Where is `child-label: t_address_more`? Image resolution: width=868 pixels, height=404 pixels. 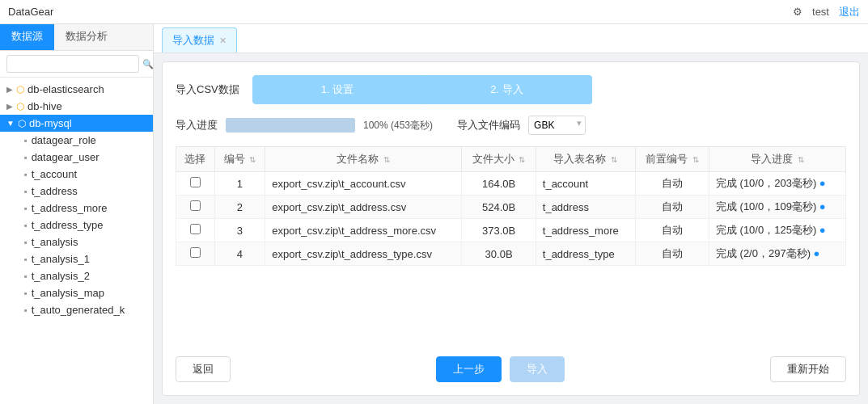 child-label: t_address_more is located at coordinates (70, 208).